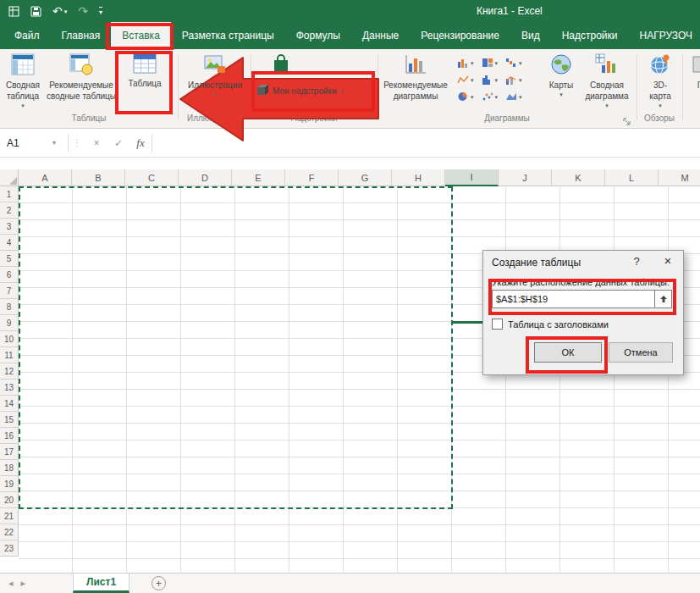 Image resolution: width=700 pixels, height=593 pixels. Describe the element at coordinates (490, 63) in the screenshot. I see `hierarchy-chart-button: ▾` at that location.